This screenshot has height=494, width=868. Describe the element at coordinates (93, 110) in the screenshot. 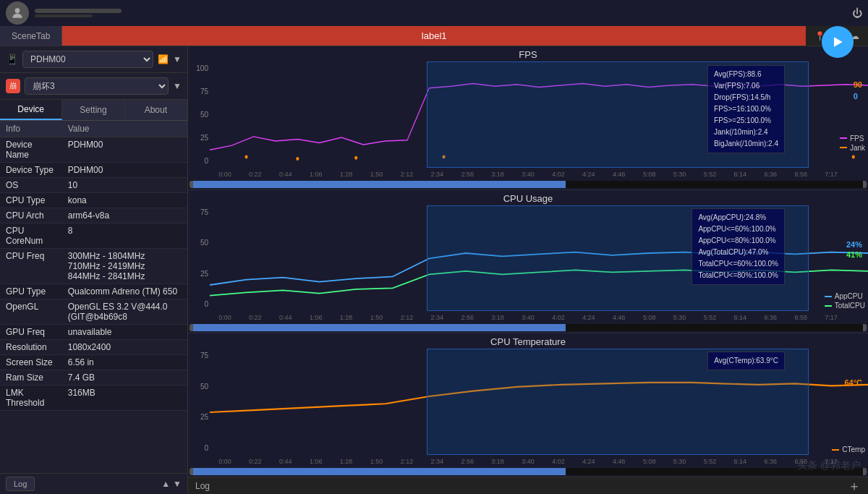

I see `tab-setting: Setting` at that location.